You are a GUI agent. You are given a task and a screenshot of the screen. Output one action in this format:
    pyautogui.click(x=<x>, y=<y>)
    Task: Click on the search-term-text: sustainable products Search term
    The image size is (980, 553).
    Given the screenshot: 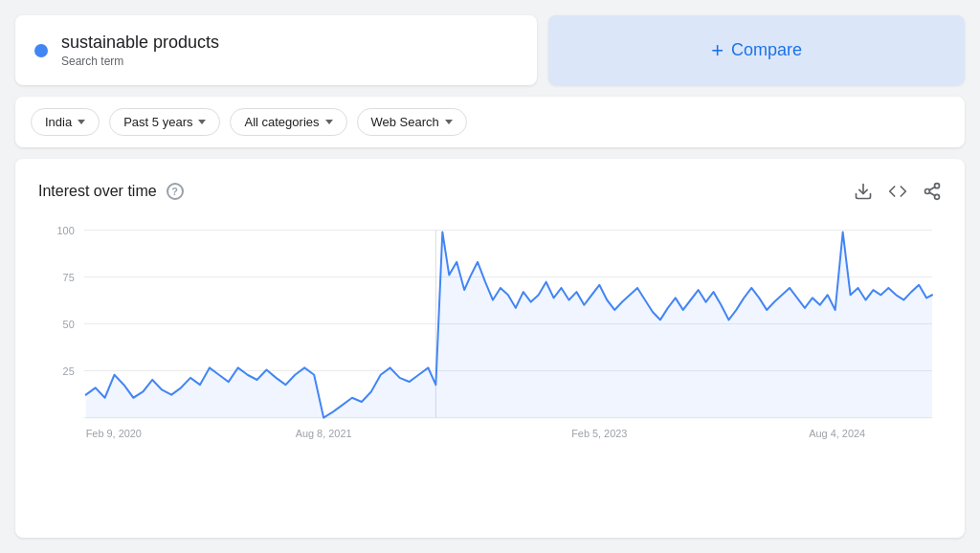 What is the action you would take?
    pyautogui.click(x=140, y=50)
    